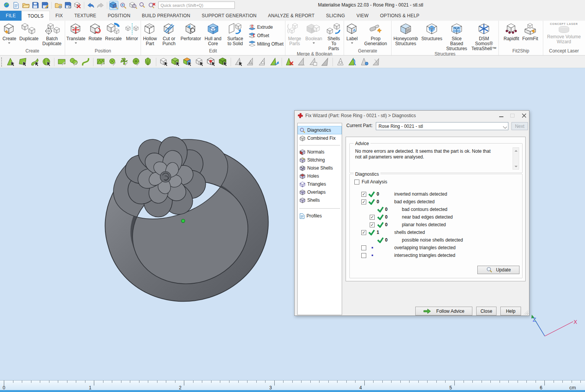  Describe the element at coordinates (325, 62) in the screenshot. I see `triangle-solid-icon` at that location.